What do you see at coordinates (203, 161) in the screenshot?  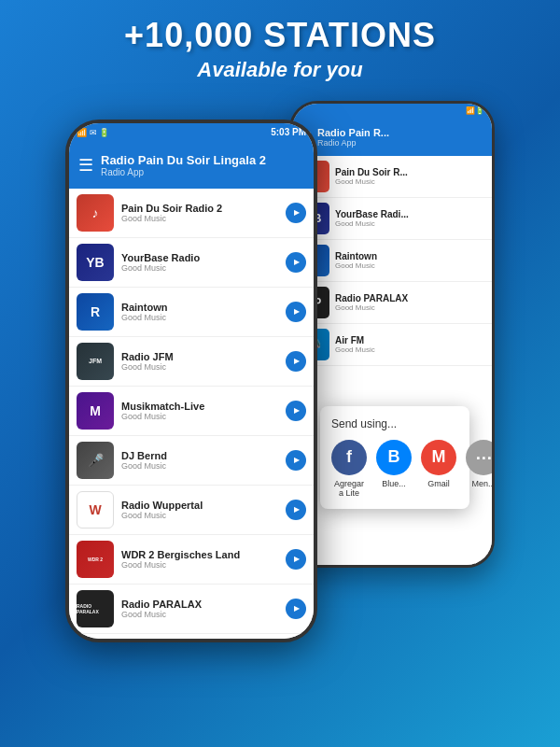 I see `toolbar-main-title-left: Radio Pain Du Soir Lingala 2` at bounding box center [203, 161].